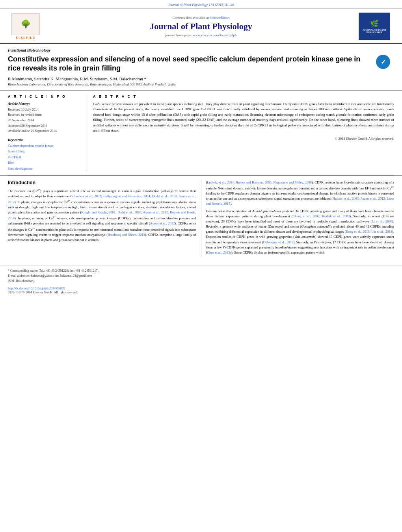 The image size is (402, 532). I want to click on doi-line: http://dx.doi.org/10.1016/j.jplph.2014.0…, so click(201, 288).